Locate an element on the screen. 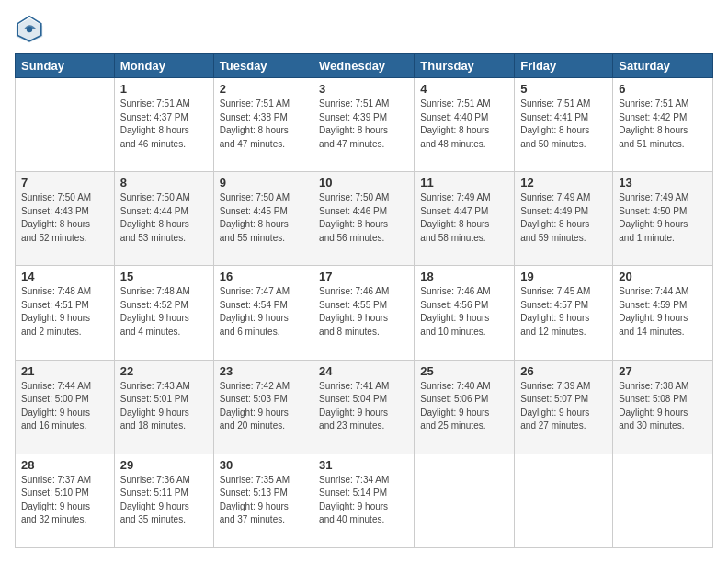 Image resolution: width=728 pixels, height=563 pixels. day-number: 1 is located at coordinates (164, 88).